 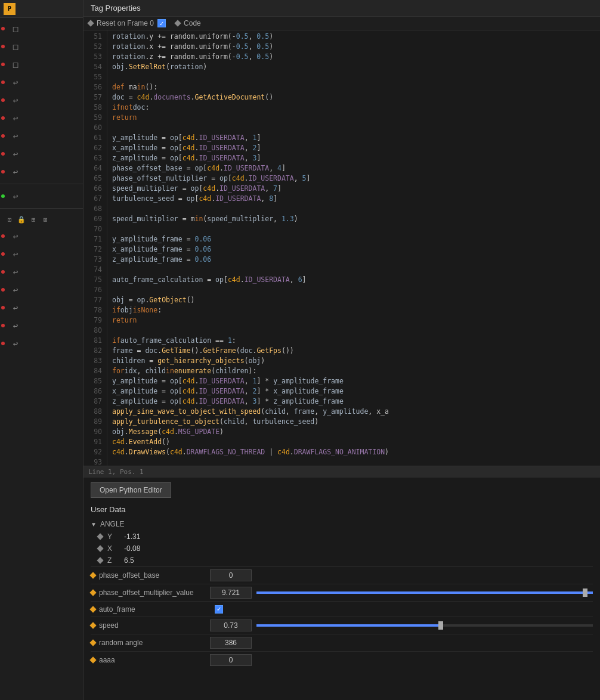 What do you see at coordinates (94, 525) in the screenshot?
I see `angle-collapse-icon: ▼` at bounding box center [94, 525].